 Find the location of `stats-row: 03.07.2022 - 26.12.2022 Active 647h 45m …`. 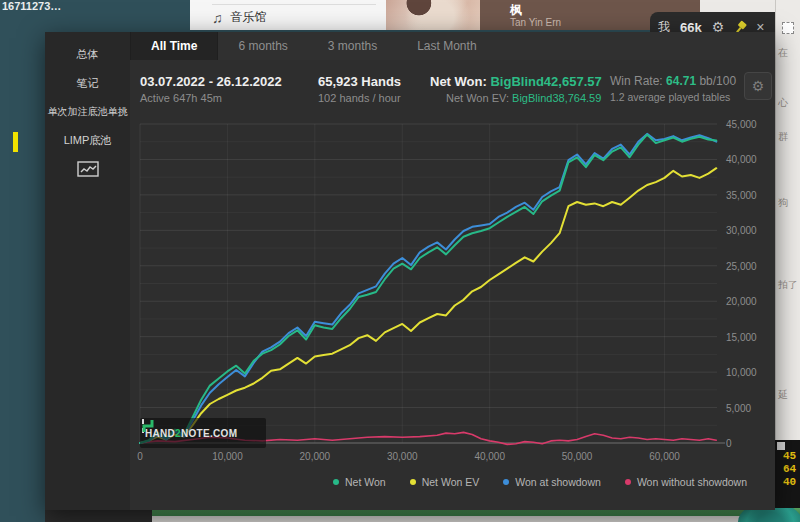

stats-row: 03.07.2022 - 26.12.2022 Active 647h 45m … is located at coordinates (452, 92).